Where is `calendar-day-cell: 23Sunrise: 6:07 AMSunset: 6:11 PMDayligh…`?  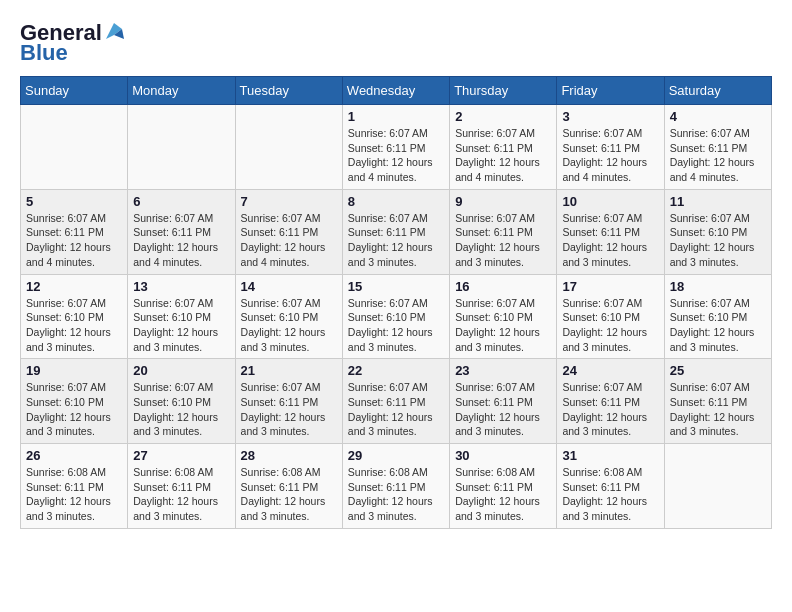 calendar-day-cell: 23Sunrise: 6:07 AMSunset: 6:11 PMDayligh… is located at coordinates (504, 402).